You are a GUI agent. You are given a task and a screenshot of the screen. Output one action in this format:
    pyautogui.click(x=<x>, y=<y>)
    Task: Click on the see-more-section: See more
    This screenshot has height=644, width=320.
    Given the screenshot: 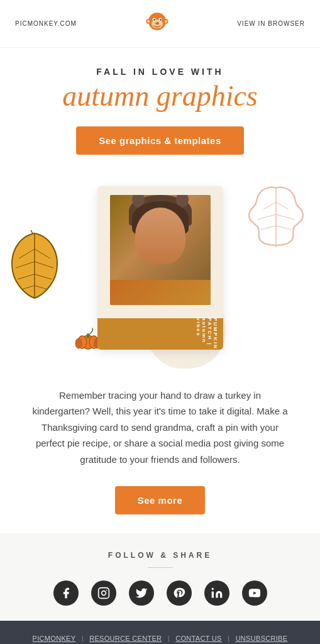 What is the action you would take?
    pyautogui.click(x=160, y=503)
    